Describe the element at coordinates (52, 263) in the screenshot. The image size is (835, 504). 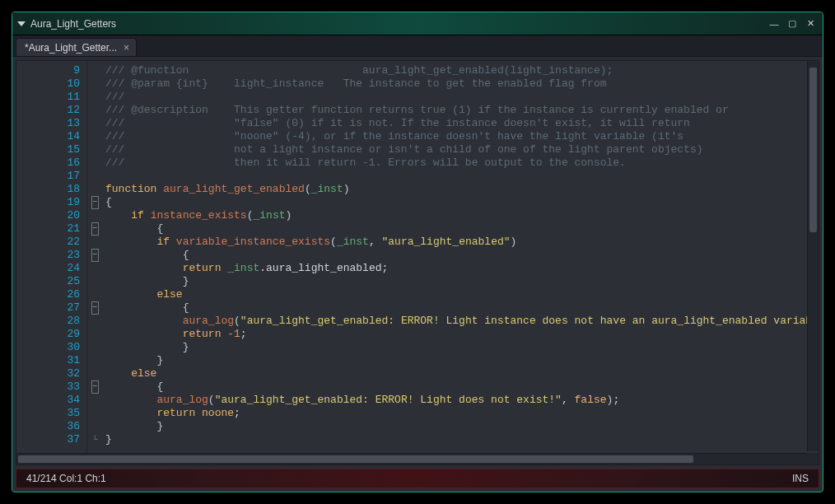
I see `line-number-gutter: 9101112131415161718192021222324252627282…` at that location.